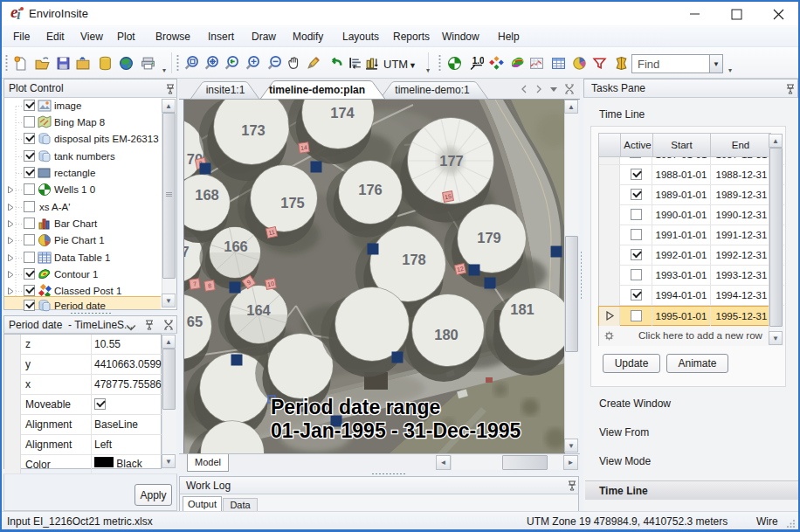  Describe the element at coordinates (271, 284) in the screenshot. I see `svg-text: 10` at that location.